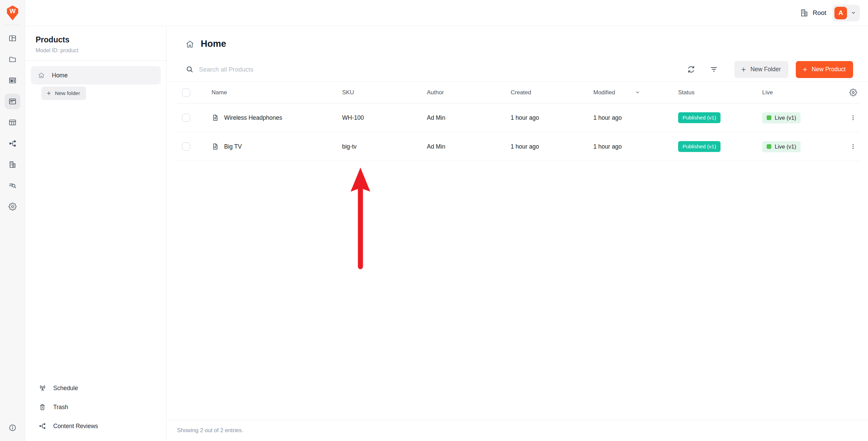 This screenshot has height=441, width=868. I want to click on new-folder-button-label: New Folder, so click(766, 69).